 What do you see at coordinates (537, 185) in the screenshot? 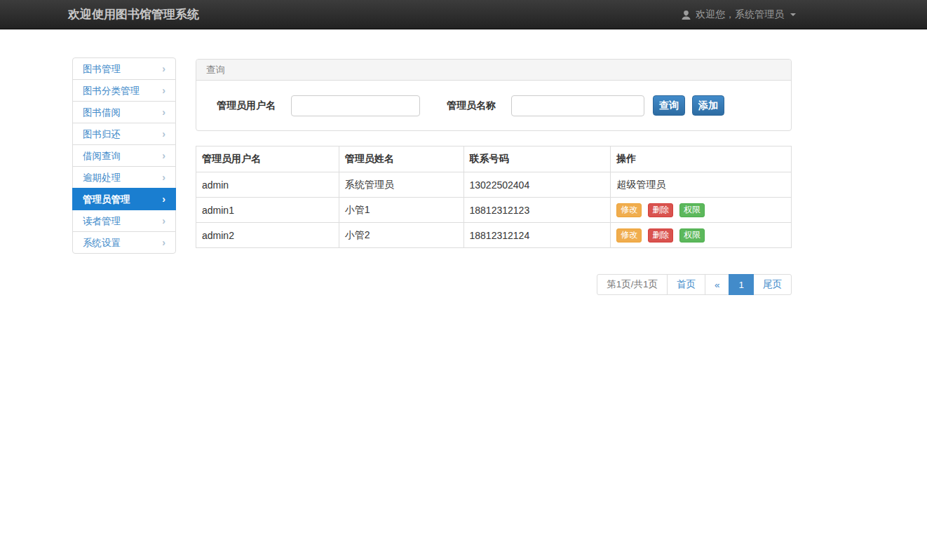
I see `cell-phone: 13022502404` at bounding box center [537, 185].